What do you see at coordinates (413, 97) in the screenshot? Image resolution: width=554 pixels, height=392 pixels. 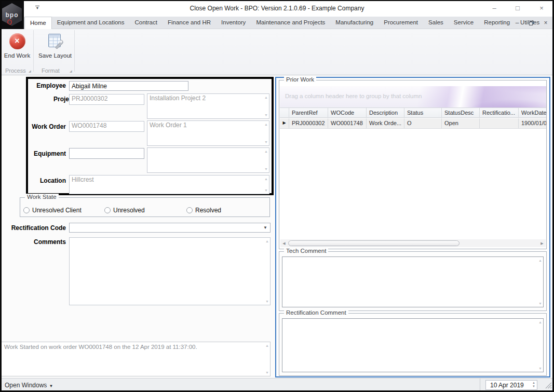 I see `group-by-bar: Drag a column header here to group by th…` at bounding box center [413, 97].